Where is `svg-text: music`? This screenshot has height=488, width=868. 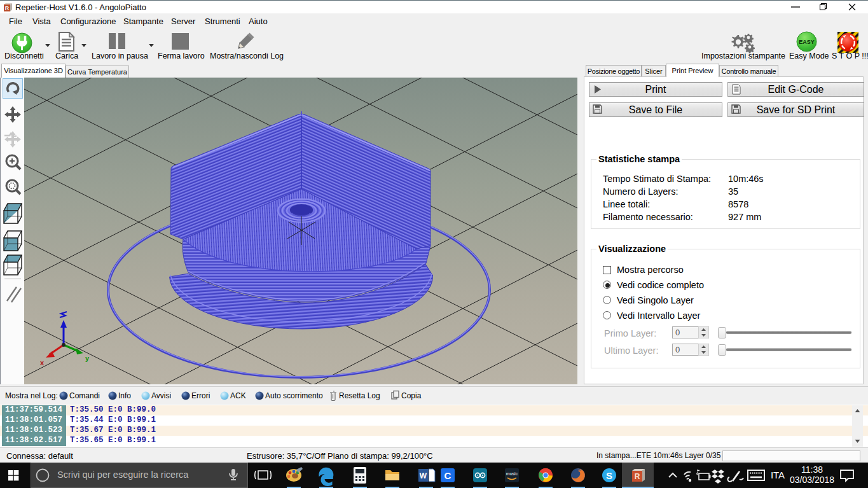
svg-text: music is located at coordinates (513, 473).